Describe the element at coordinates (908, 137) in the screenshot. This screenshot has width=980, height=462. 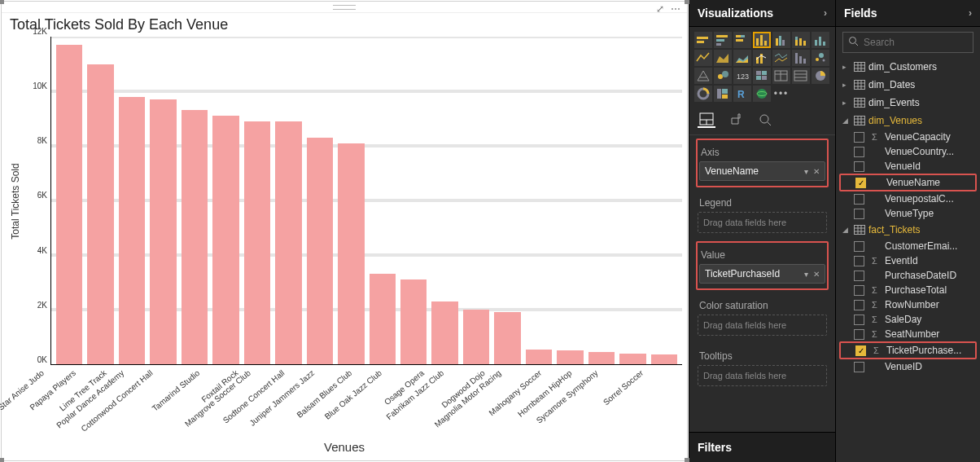
I see `field-row: ΣVenueCapacity` at that location.